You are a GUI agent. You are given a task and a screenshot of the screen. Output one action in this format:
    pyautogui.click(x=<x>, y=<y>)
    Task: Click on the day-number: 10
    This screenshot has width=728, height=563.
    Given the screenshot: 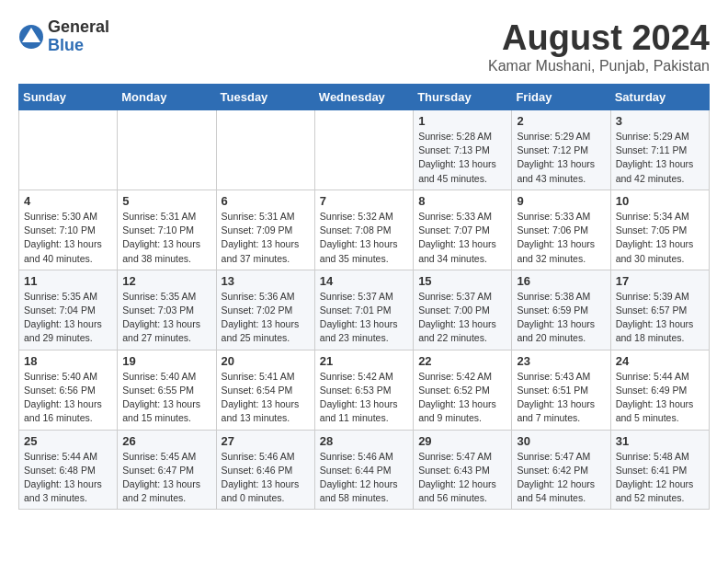 What is the action you would take?
    pyautogui.click(x=660, y=201)
    